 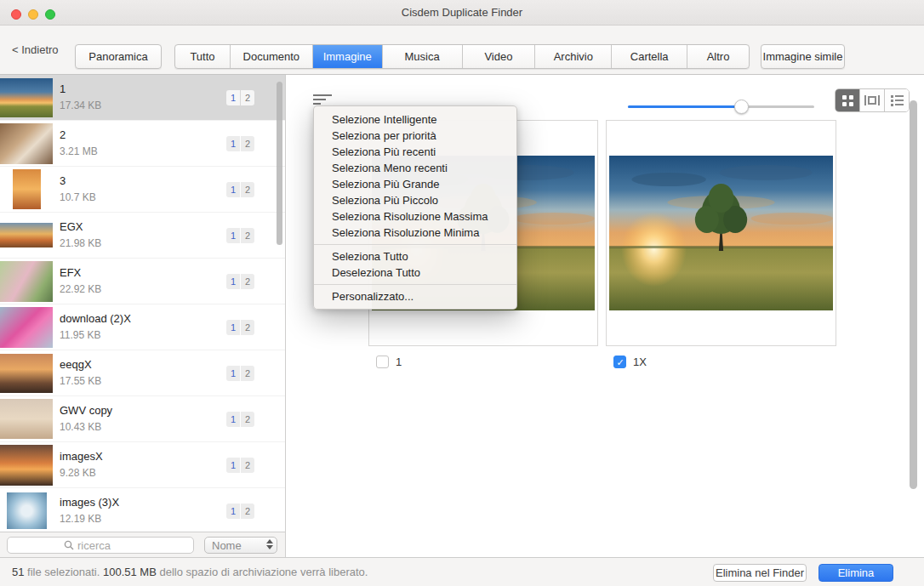 I want to click on slider-thumb, so click(x=742, y=107).